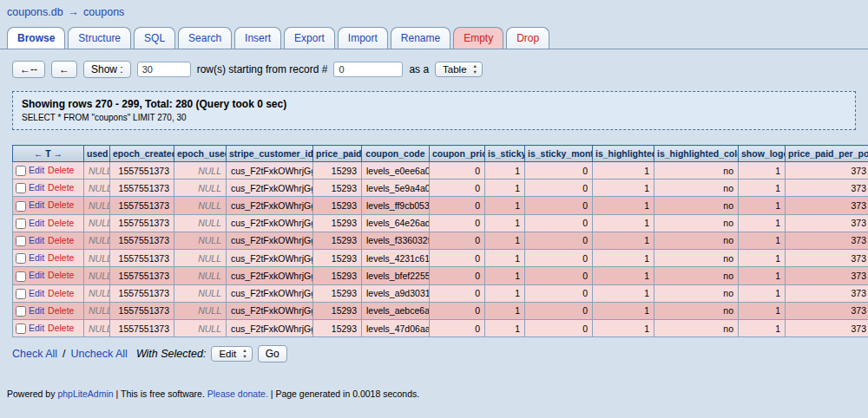 This screenshot has width=868, height=418. Describe the element at coordinates (97, 154) in the screenshot. I see `column-header-used: used` at that location.